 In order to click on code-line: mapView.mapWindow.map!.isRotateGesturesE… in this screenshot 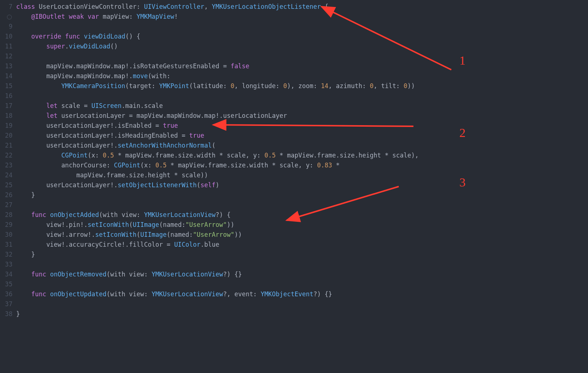, I will do `click(302, 66)`.